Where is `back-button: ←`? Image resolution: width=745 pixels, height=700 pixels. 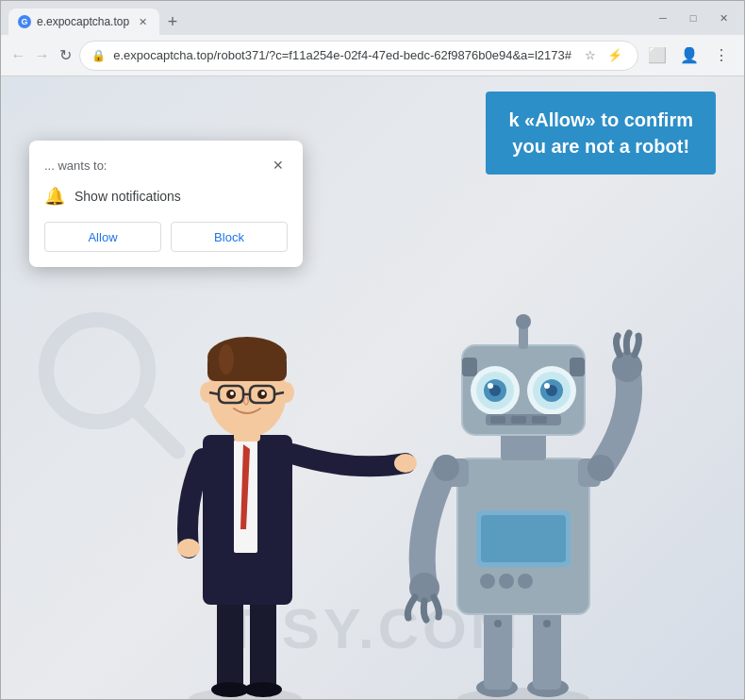 back-button: ← is located at coordinates (19, 56).